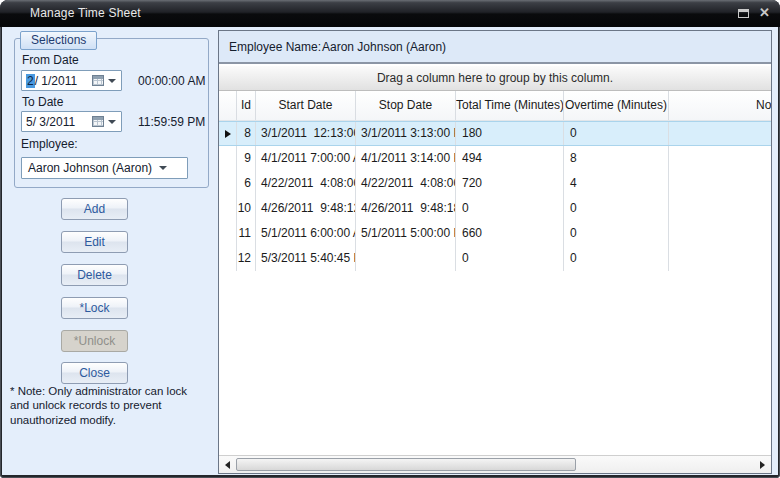  Describe the element at coordinates (306, 234) in the screenshot. I see `cell-start: 5/1/2011 6:00:00 AM` at that location.